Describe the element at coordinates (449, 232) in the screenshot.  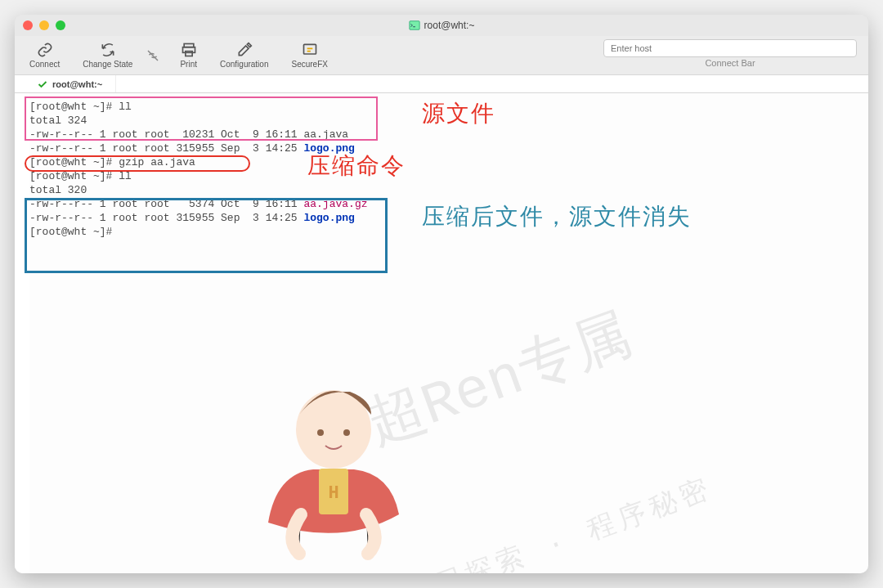
I see `terminal-line: [root@wht ~]#` at that location.